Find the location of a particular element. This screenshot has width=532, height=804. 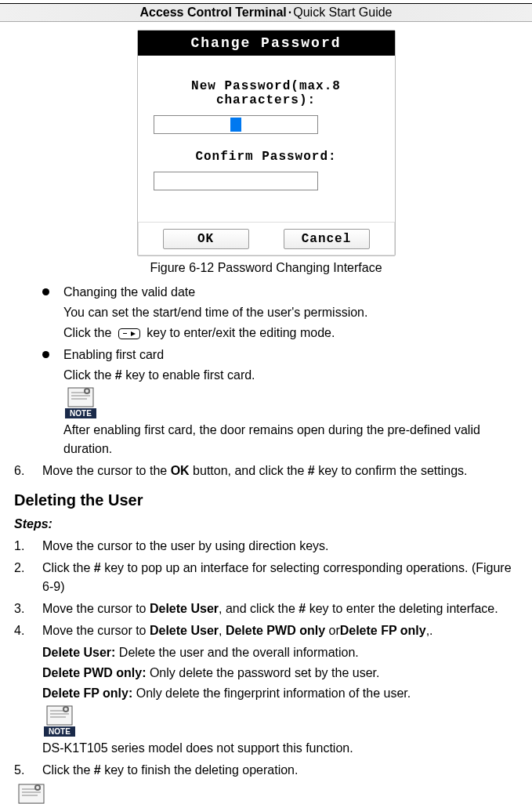

device-screenshot: Change Password New Password(max.8 chara… is located at coordinates (266, 143).